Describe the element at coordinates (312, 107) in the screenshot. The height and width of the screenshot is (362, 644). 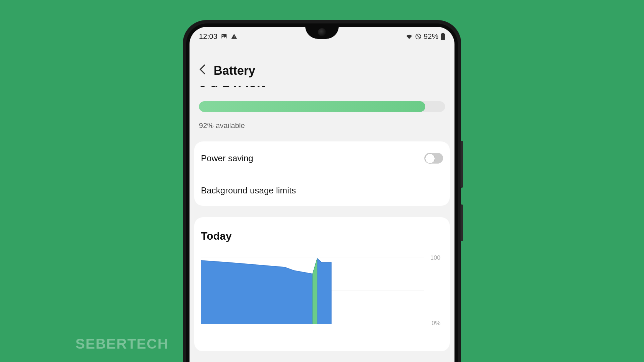
I see `battery-progress-fill` at that location.